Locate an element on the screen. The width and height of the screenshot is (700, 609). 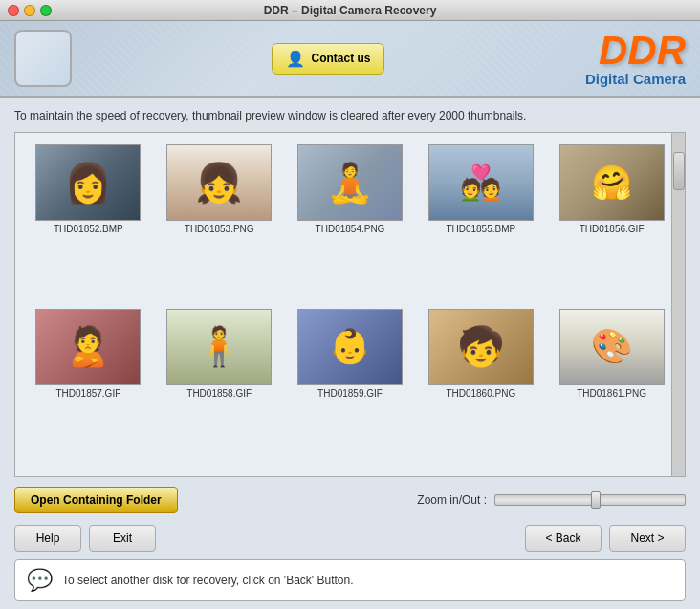
contact-icon: 👤 is located at coordinates (295, 59).